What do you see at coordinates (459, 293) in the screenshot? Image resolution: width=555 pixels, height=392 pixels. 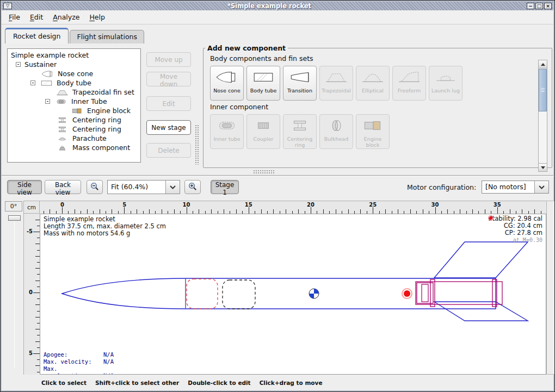 I see `inner-tube-outline` at bounding box center [459, 293].